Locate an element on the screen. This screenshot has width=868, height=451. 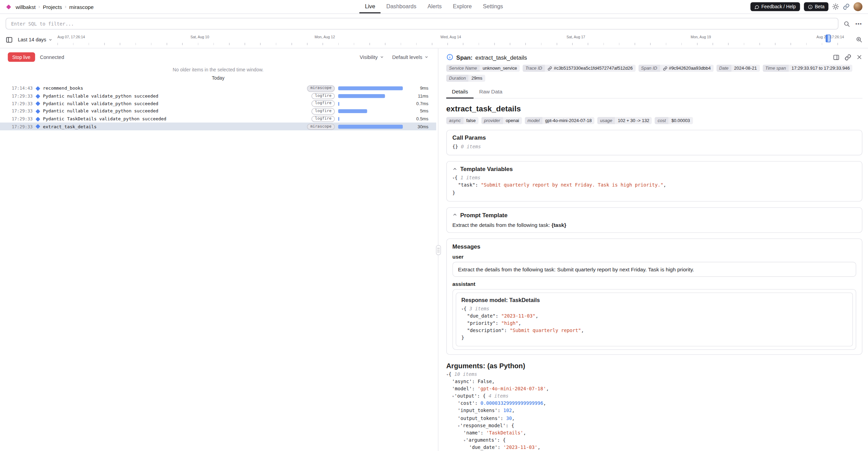
user-role-label: user is located at coordinates (655, 257).